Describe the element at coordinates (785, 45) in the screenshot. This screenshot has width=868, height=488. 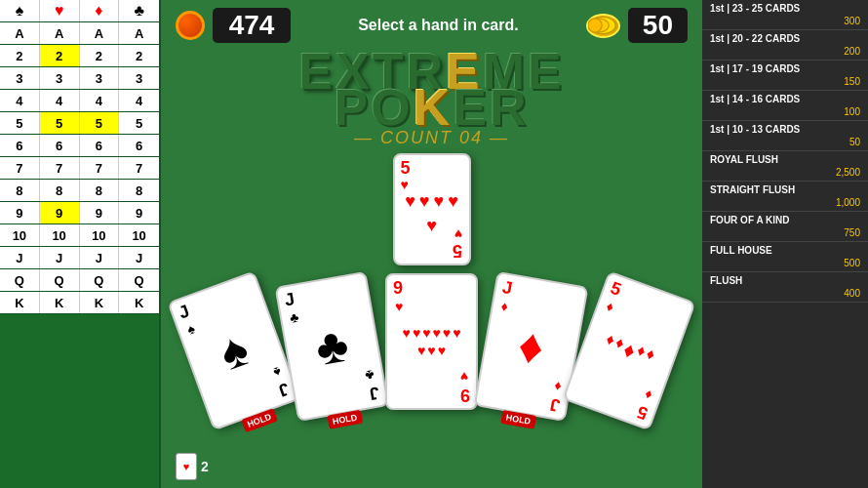
I see `payout-row-2: 1st | 20 - 22 CARDS 200` at that location.